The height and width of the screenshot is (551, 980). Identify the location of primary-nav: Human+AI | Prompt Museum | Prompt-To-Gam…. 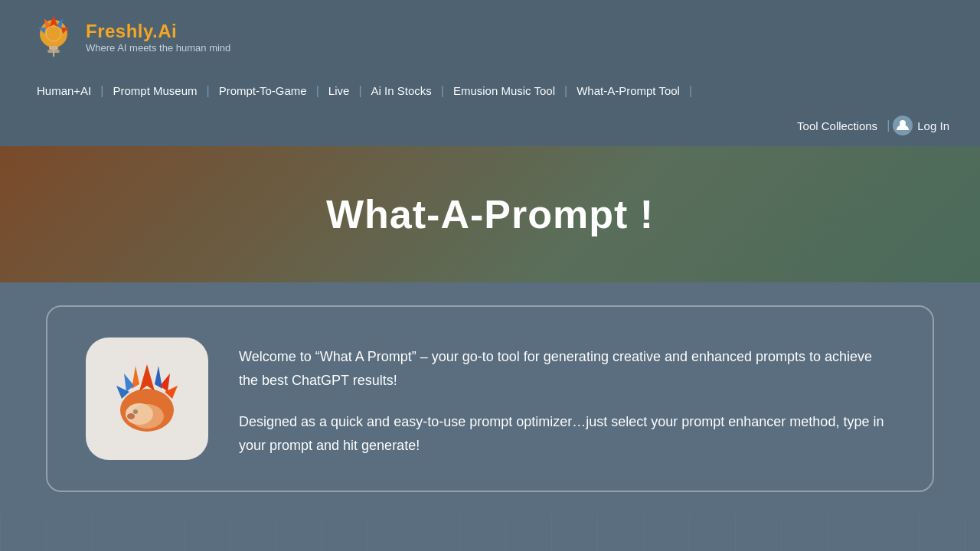
(490, 90).